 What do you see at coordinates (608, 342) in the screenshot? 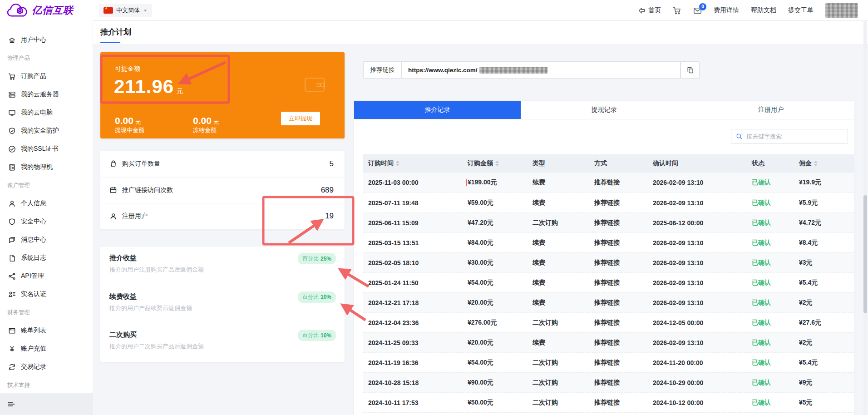
I see `table-row: 2024-11-25 09:33 ¥20.00元 续费 推荐链接 2026-02…` at bounding box center [608, 342].